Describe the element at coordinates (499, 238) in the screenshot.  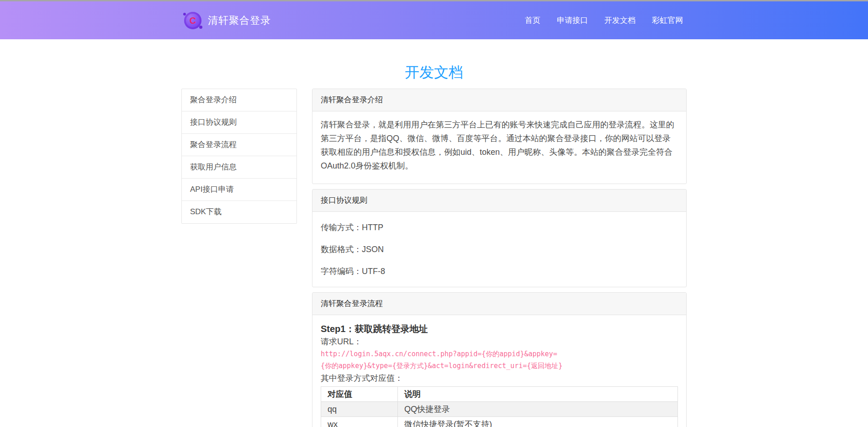
I see `section-protocol: 接口协议规则 传输方式：HTTP 数据格式：JSON 字符编码：UTF-8` at that location.